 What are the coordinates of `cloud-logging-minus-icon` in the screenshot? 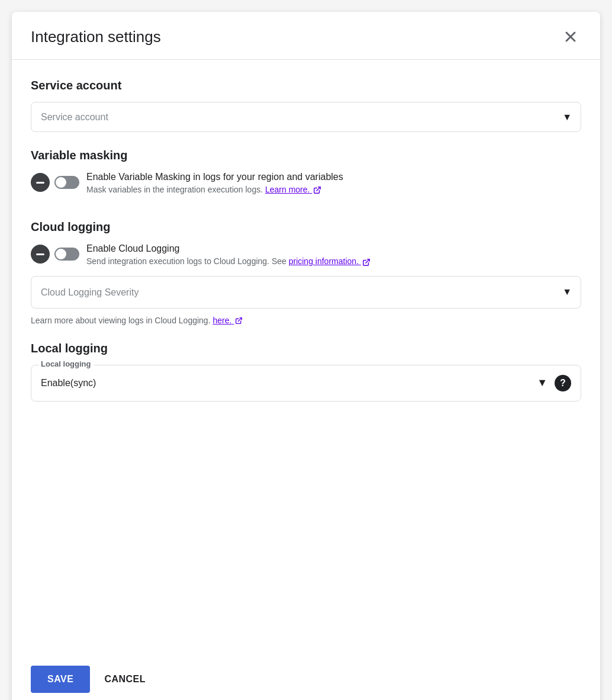 It's located at (40, 254).